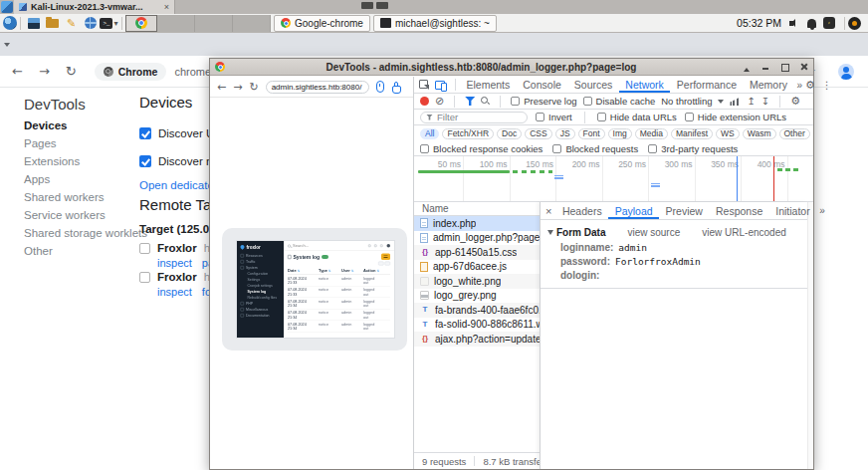 This screenshot has height=470, width=868. What do you see at coordinates (645, 85) in the screenshot?
I see `devtools-tab: Network` at bounding box center [645, 85].